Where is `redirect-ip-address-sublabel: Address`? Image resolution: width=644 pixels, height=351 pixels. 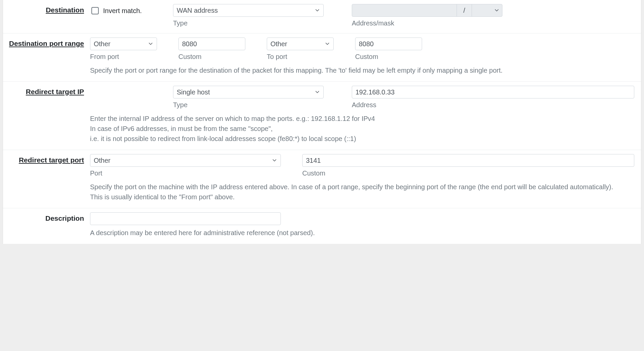
redirect-ip-address-sublabel: Address is located at coordinates (493, 105).